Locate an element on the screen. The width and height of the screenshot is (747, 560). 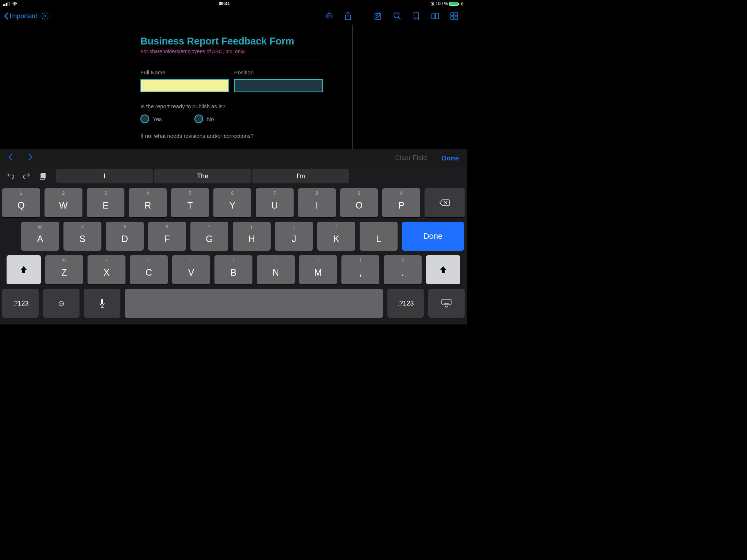
key-emoji: ☺ is located at coordinates (61, 303).